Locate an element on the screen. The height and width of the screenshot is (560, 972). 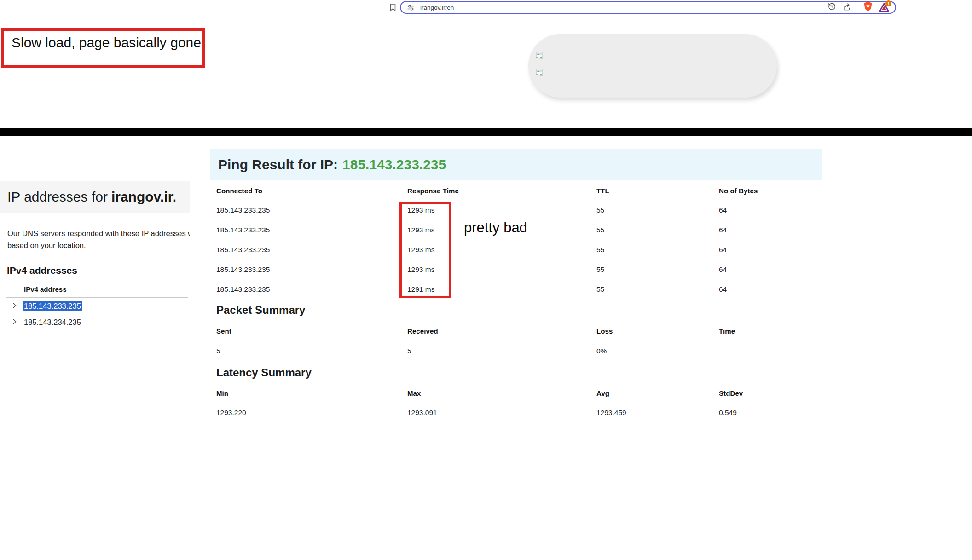
latency-summary-heading: Latency Summary is located at coordinates (264, 373).